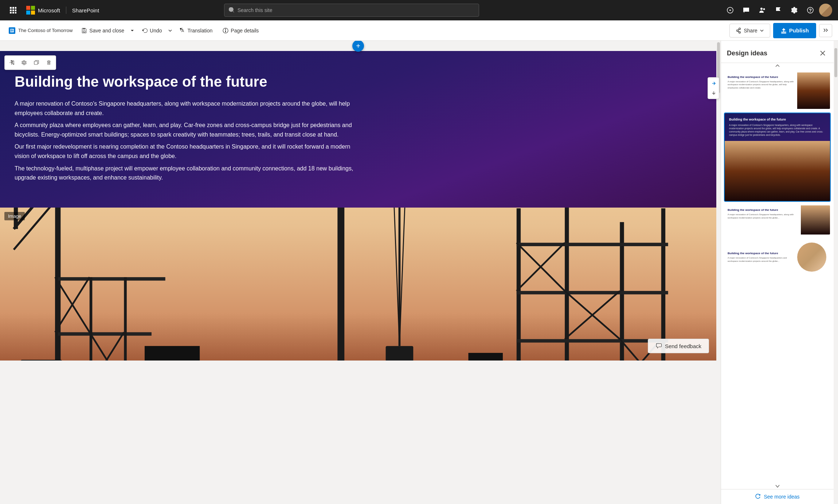 The height and width of the screenshot is (504, 838). I want to click on design-panel-content: Building the workspace of the future A m…, so click(778, 276).